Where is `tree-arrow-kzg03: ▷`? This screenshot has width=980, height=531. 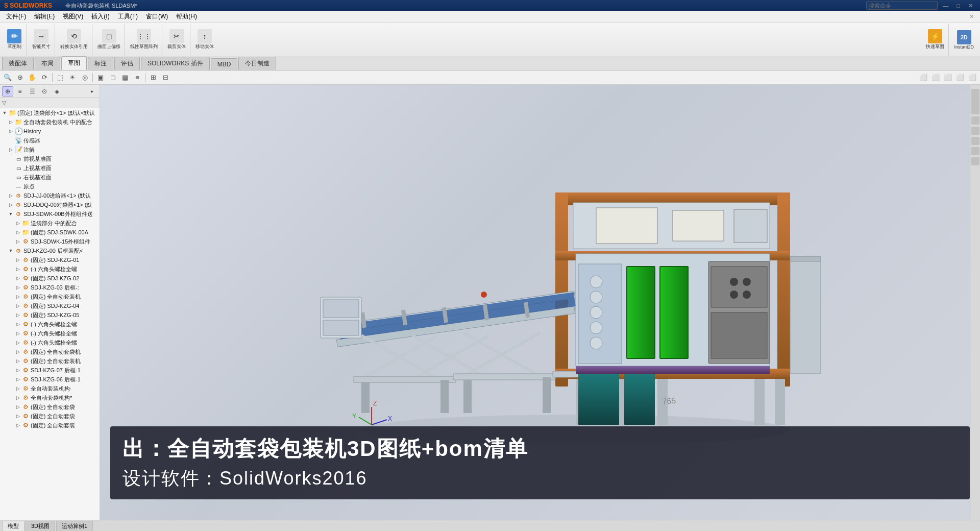
tree-arrow-kzg03: ▷ is located at coordinates (18, 287).